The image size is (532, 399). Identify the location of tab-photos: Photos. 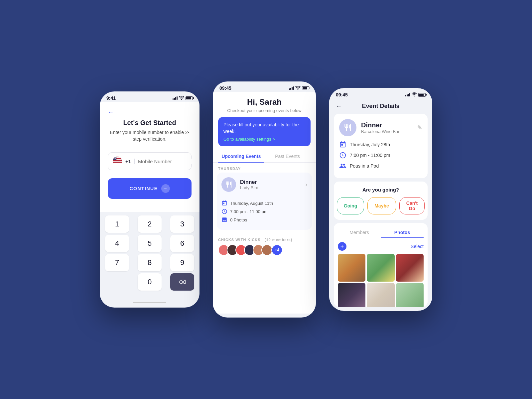
(402, 232).